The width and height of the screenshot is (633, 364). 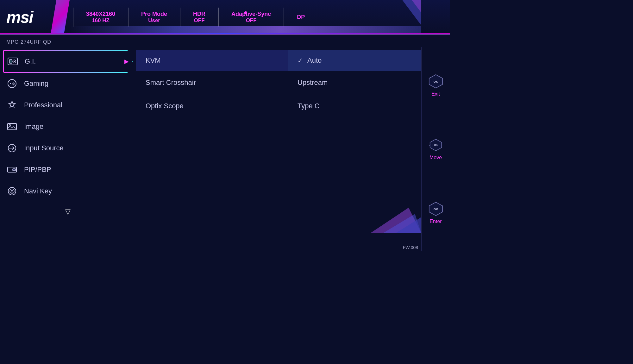 What do you see at coordinates (436, 149) in the screenshot?
I see `move-button: ◁ OK Move` at bounding box center [436, 149].